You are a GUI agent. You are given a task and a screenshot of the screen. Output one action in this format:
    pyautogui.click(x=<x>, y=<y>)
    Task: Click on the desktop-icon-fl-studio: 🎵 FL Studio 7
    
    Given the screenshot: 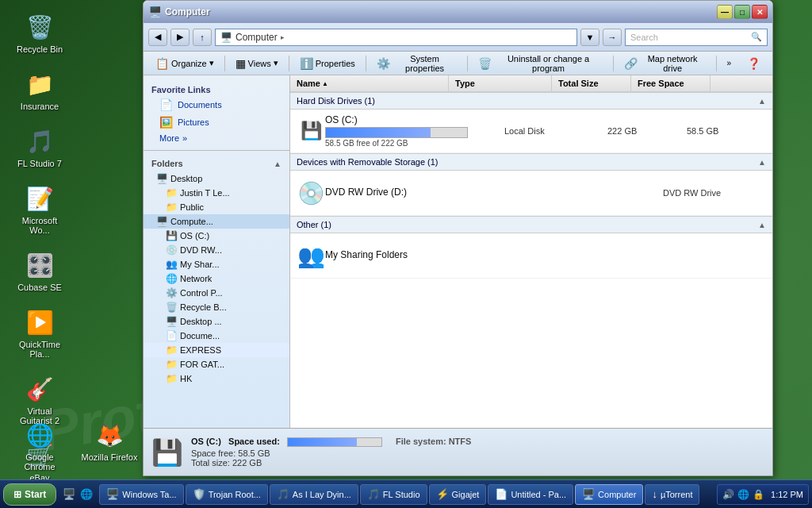 What is the action you would take?
    pyautogui.click(x=40, y=147)
    